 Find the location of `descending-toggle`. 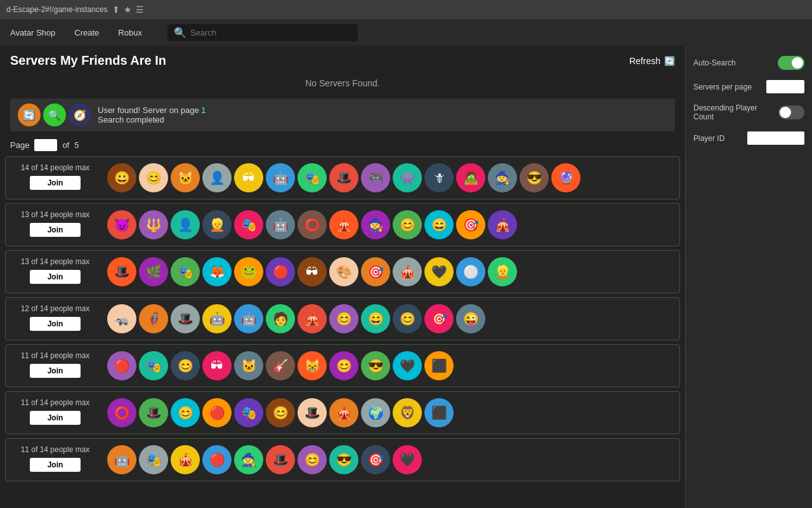

descending-toggle is located at coordinates (792, 112).